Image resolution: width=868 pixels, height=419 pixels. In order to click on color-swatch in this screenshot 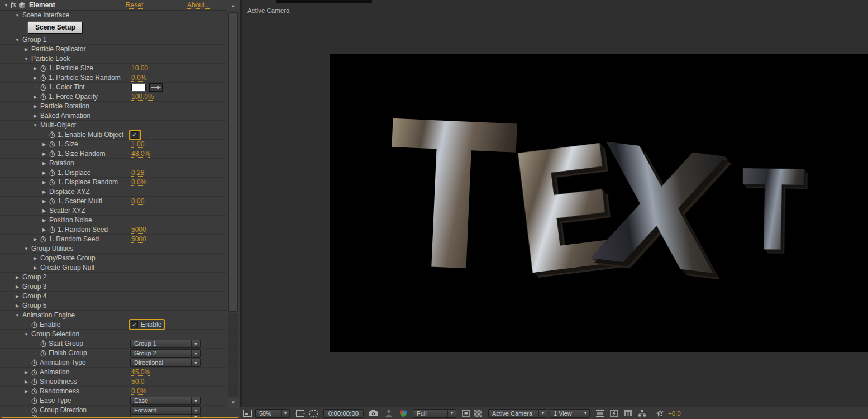, I will do `click(139, 87)`.